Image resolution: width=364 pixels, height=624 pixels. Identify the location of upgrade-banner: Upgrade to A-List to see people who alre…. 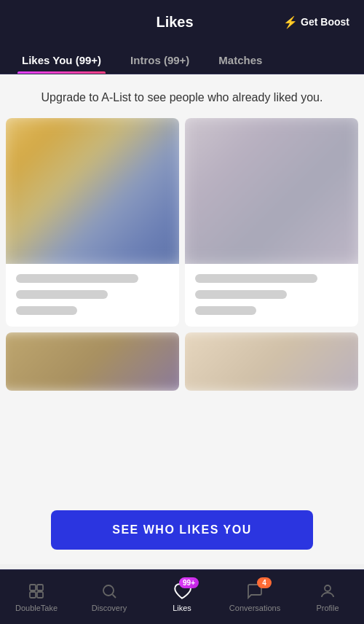
(182, 96).